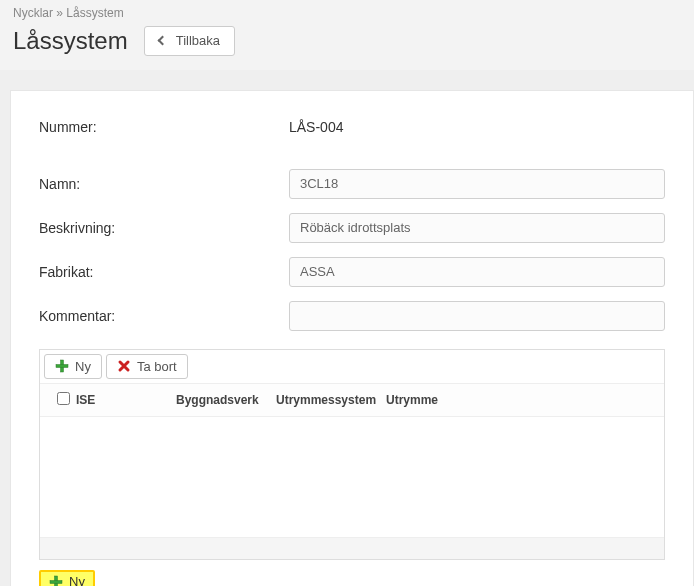 Image resolution: width=694 pixels, height=586 pixels. I want to click on col-byggnadsverk: Byggnadsverk, so click(226, 400).